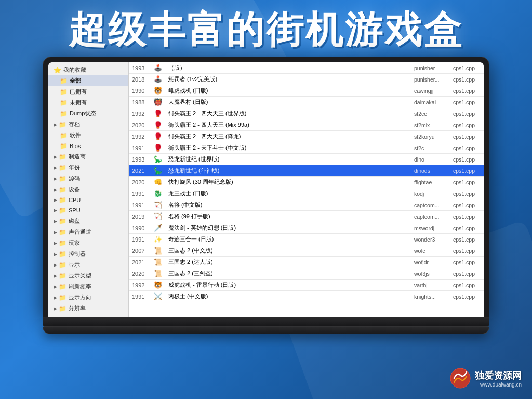 This screenshot has width=532, height=399. I want to click on game-name: 龙王战士 (日版), so click(288, 194).